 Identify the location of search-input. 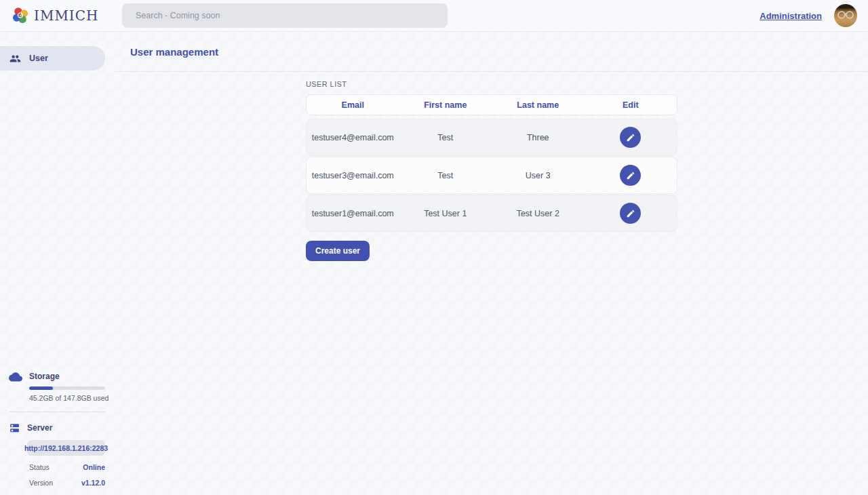
(285, 16).